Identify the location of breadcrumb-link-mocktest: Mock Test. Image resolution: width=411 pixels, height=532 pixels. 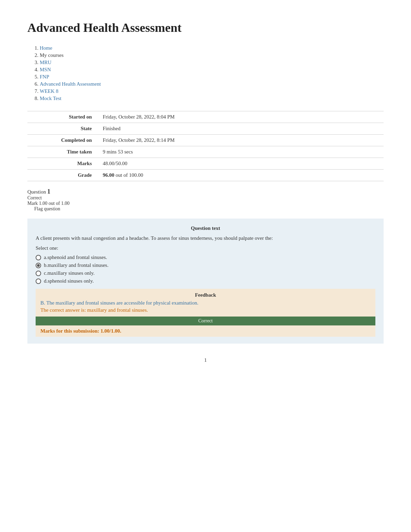
(51, 98).